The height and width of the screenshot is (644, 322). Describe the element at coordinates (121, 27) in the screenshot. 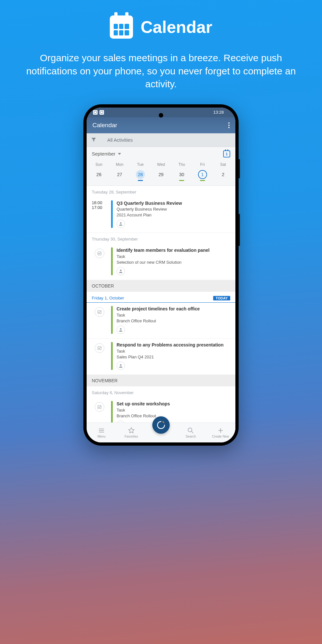

I see `calendar-icon` at that location.